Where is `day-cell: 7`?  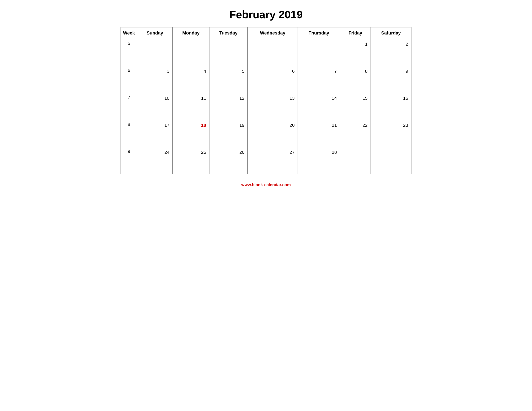 day-cell: 7 is located at coordinates (319, 79).